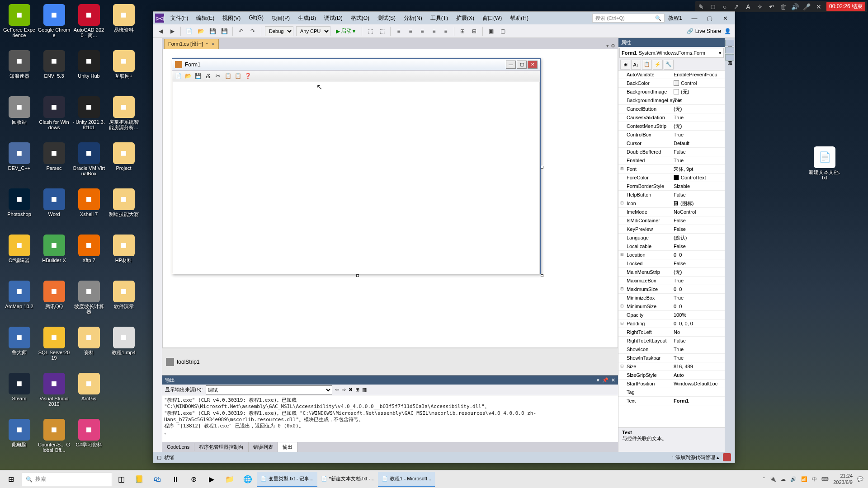 The width and height of the screenshot is (868, 488). I want to click on menu-item: 调试(D), so click(334, 18).